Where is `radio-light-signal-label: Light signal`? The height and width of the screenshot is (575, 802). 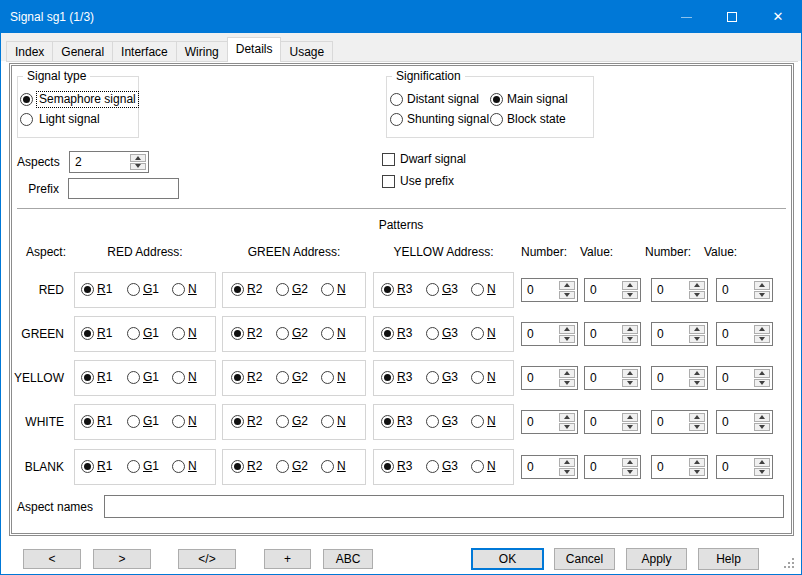
radio-light-signal-label: Light signal is located at coordinates (70, 120).